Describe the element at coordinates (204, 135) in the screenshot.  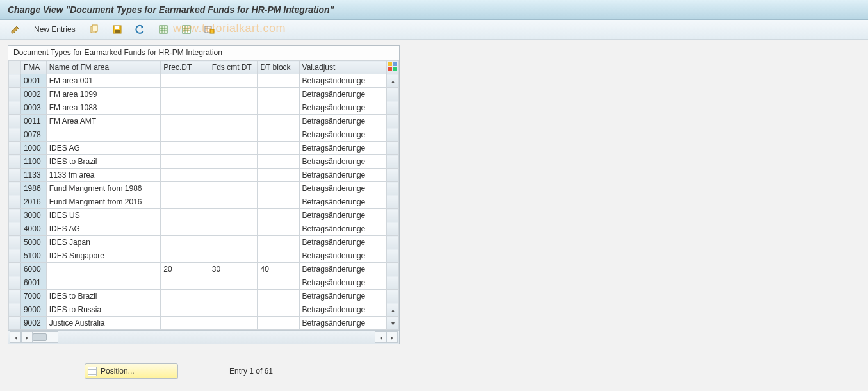
I see `table-row: 0078Betragsänderunge` at that location.